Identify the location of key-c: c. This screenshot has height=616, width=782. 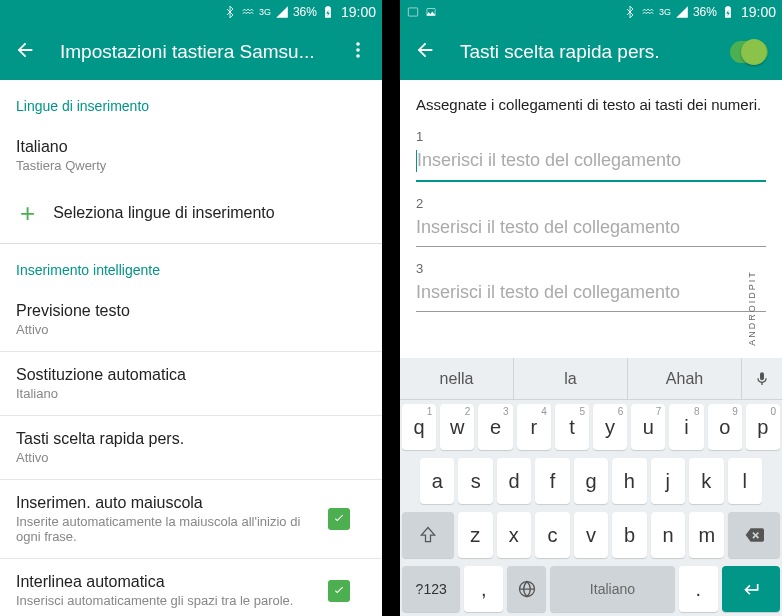
(552, 535).